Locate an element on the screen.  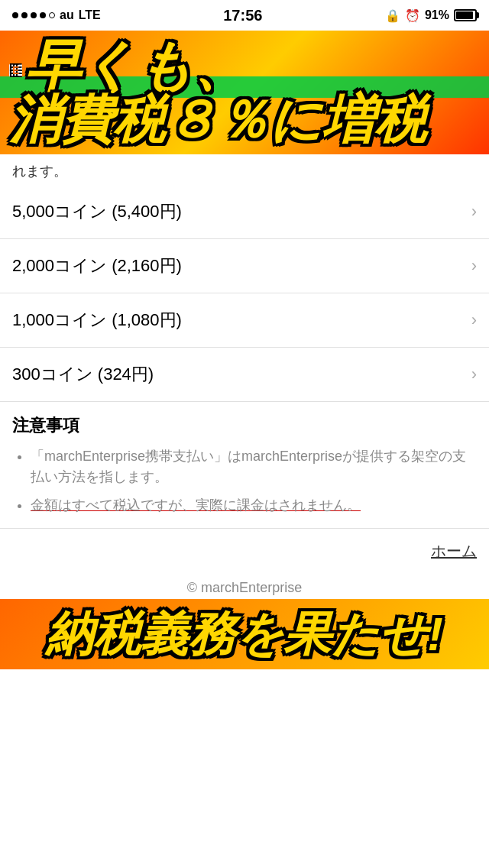
dot2 is located at coordinates (24, 15).